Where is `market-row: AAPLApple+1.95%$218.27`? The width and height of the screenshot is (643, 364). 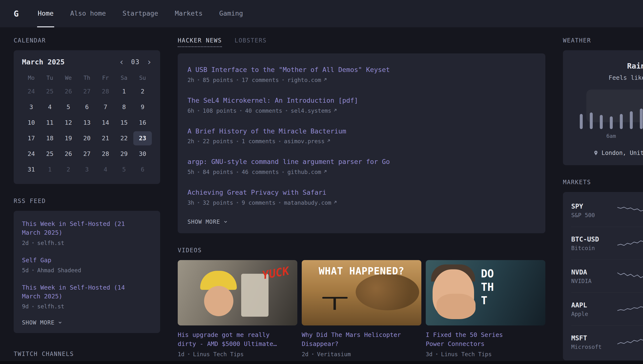 market-row: AAPLApple+1.95%$218.27 is located at coordinates (607, 309).